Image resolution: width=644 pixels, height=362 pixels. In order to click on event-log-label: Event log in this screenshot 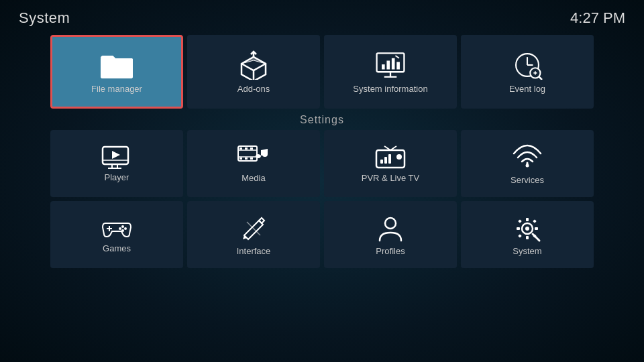, I will do `click(527, 88)`.